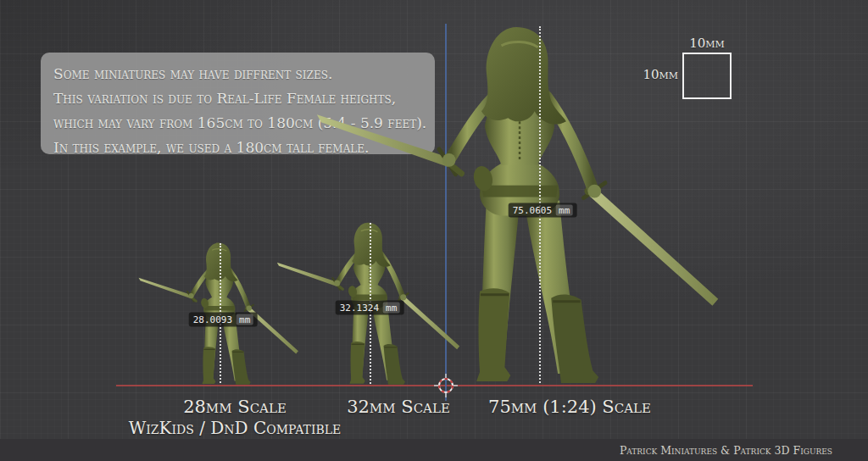 The height and width of the screenshot is (461, 868). What do you see at coordinates (532, 210) in the screenshot?
I see `measurement-value: 75.0605` at bounding box center [532, 210].